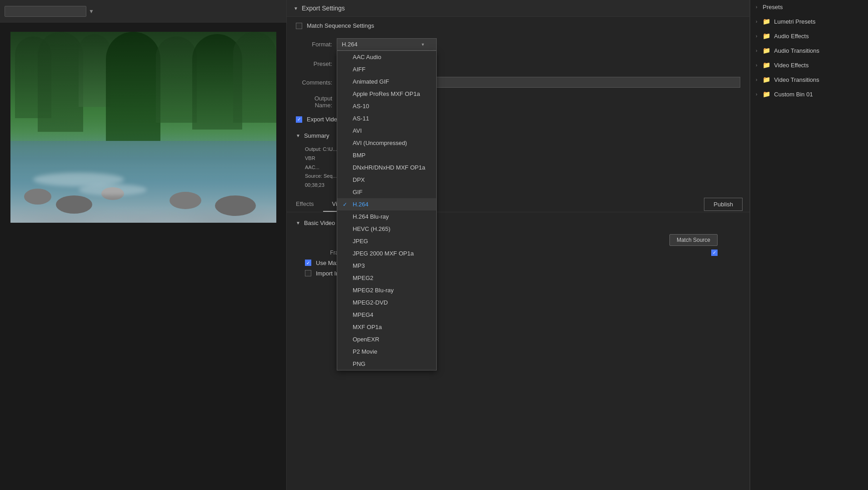 The width and height of the screenshot is (868, 490). I want to click on dropdown-item-label: MXF OP1a, so click(367, 327).